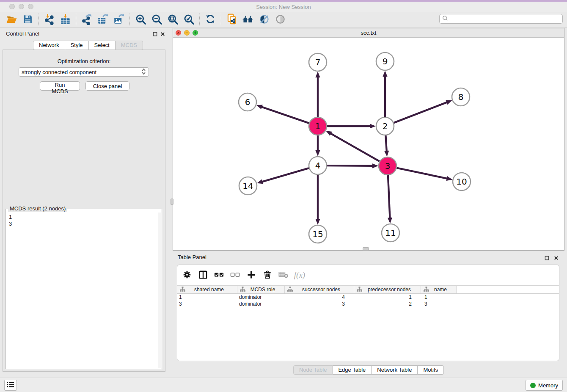  What do you see at coordinates (129, 20) in the screenshot?
I see `toolbar-separator` at bounding box center [129, 20].